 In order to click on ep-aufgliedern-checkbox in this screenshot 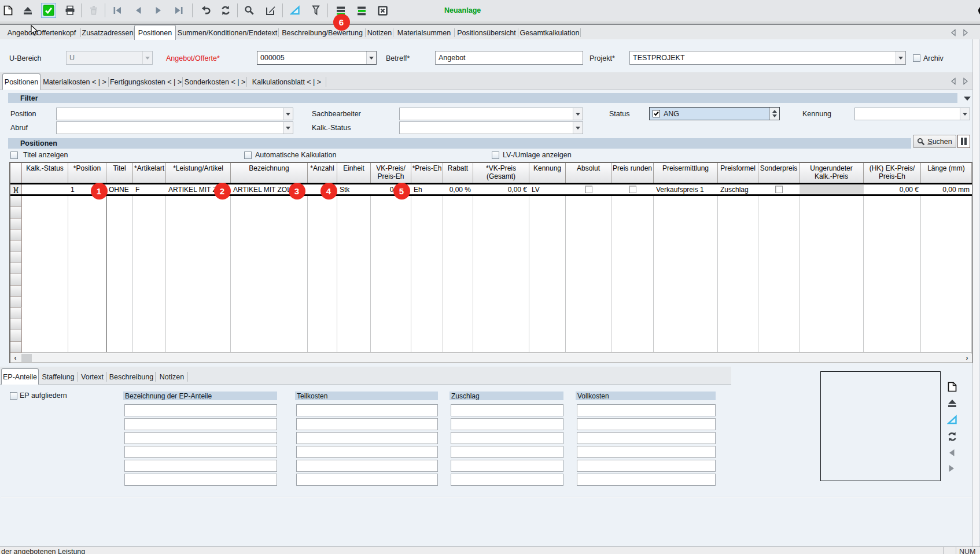, I will do `click(14, 396)`.